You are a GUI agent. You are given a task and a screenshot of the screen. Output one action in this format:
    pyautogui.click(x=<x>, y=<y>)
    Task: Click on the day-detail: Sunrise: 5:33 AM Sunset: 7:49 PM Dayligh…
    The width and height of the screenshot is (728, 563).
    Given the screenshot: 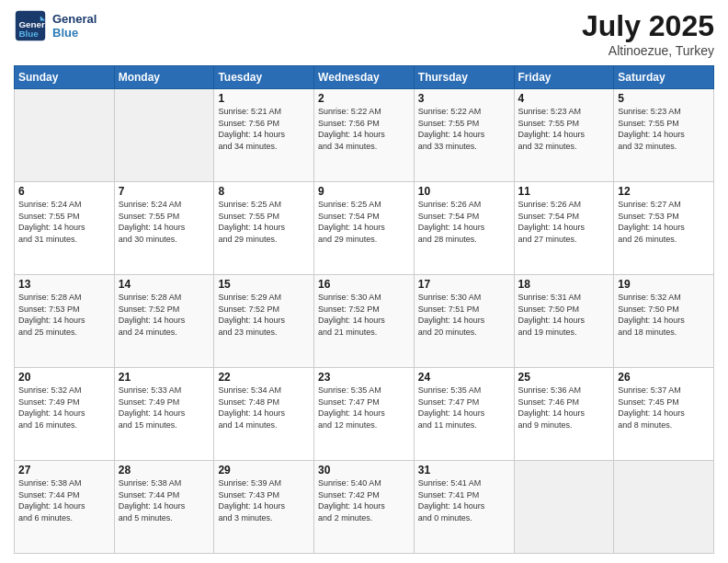 What is the action you would take?
    pyautogui.click(x=165, y=408)
    